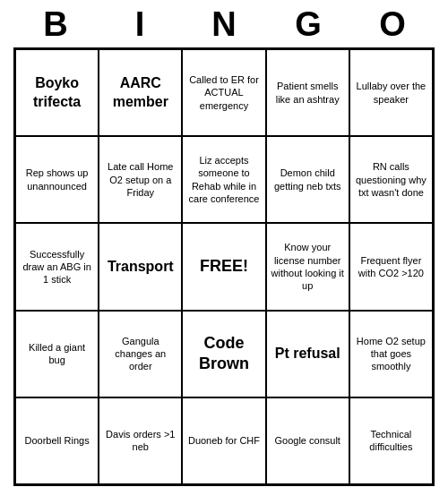 The width and height of the screenshot is (448, 487). Describe the element at coordinates (57, 440) in the screenshot. I see `cell-4-0: Doorbell Rings` at that location.